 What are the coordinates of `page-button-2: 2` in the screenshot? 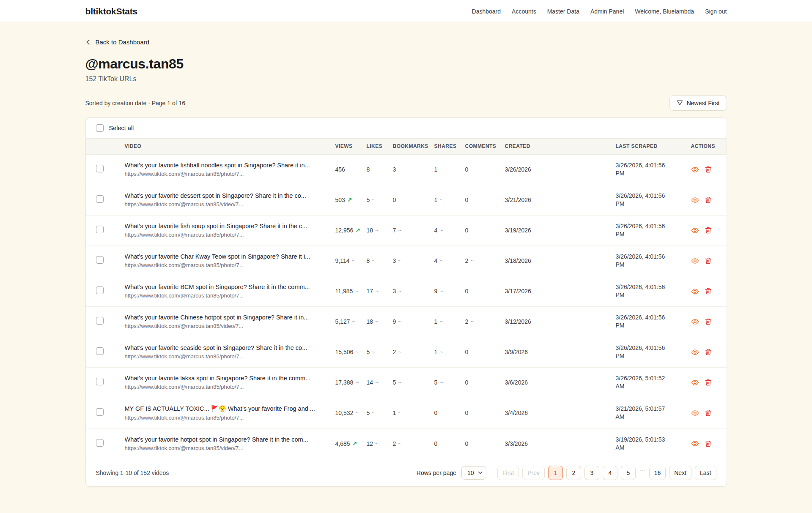 It's located at (573, 473).